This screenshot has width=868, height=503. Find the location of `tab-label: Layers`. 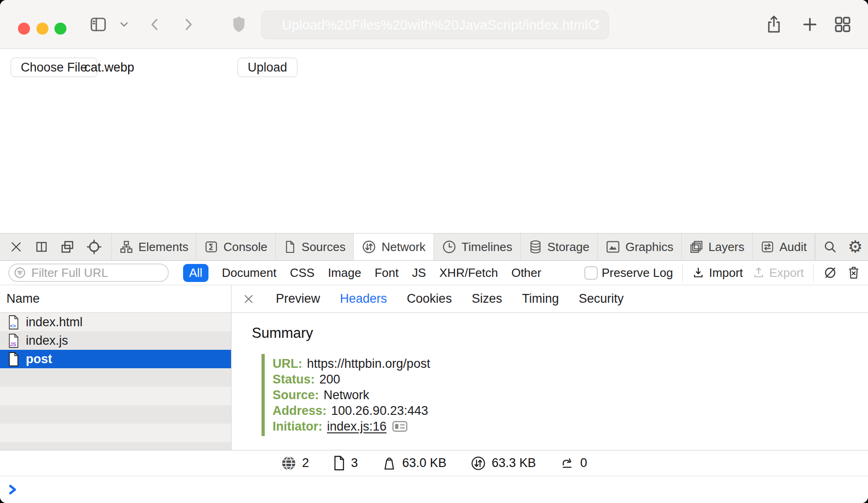

tab-label: Layers is located at coordinates (726, 247).